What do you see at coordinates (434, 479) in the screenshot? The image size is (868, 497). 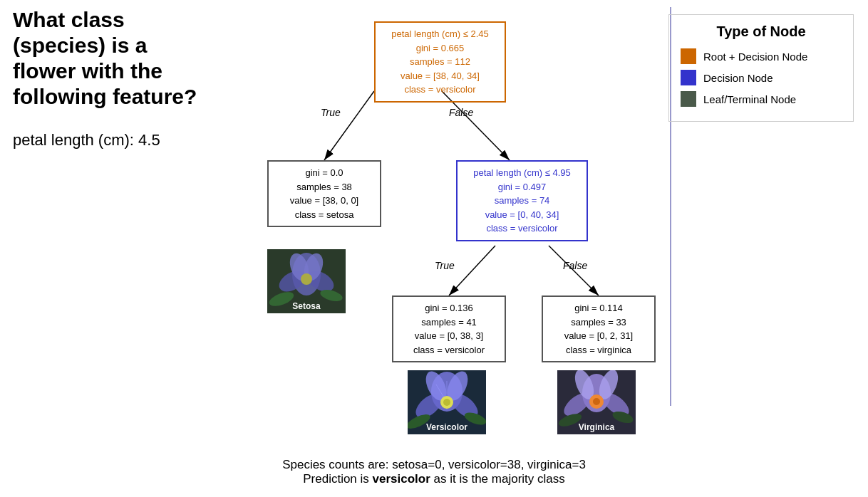 I see `bottom-line-2: Prediction is versicolor as it is the ma…` at bounding box center [434, 479].